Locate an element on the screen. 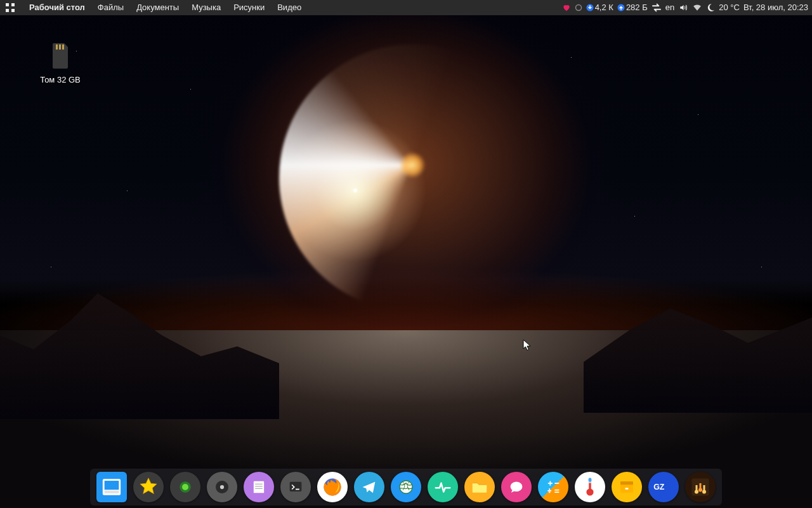 This screenshot has height=508, width=812. dock-item-telegram is located at coordinates (369, 487).